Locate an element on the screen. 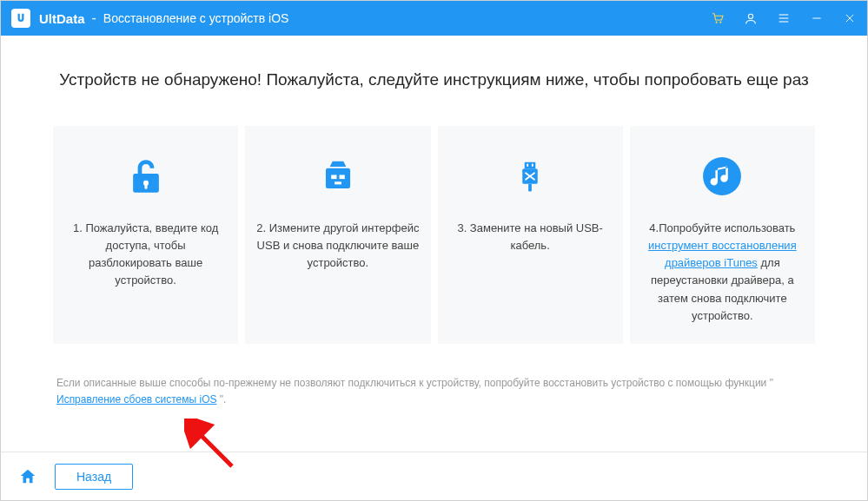 Image resolution: width=868 pixels, height=501 pixels. ios-system-fix-link: Исправление сбоев системы iOS is located at coordinates (136, 399).